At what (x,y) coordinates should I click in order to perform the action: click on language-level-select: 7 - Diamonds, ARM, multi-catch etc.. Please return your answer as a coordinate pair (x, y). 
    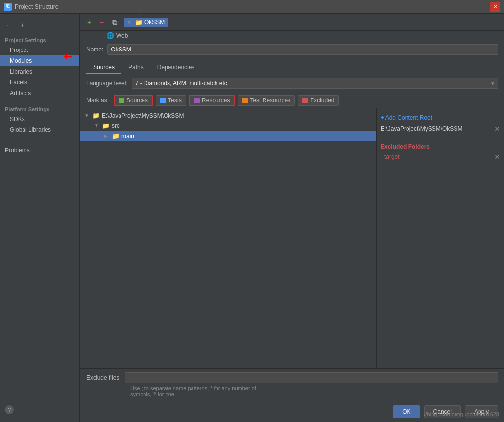
    Looking at the image, I should click on (315, 83).